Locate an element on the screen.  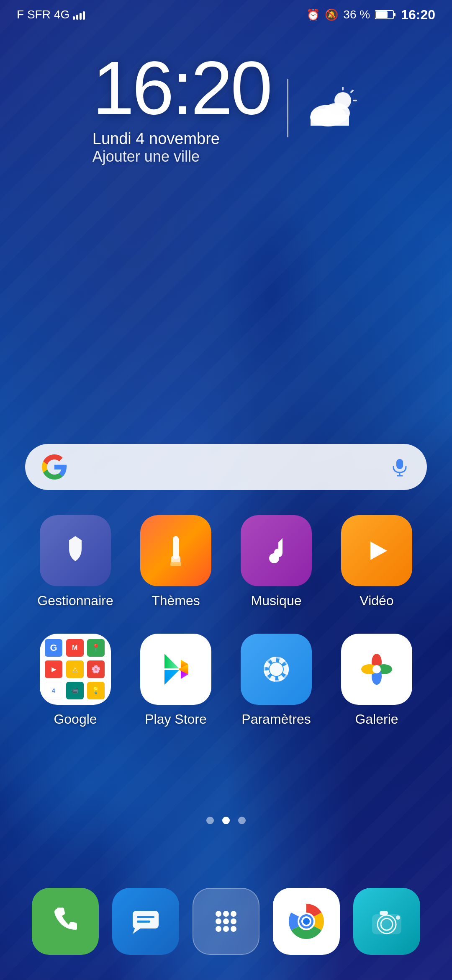
status-time: 16:20 is located at coordinates (418, 15).